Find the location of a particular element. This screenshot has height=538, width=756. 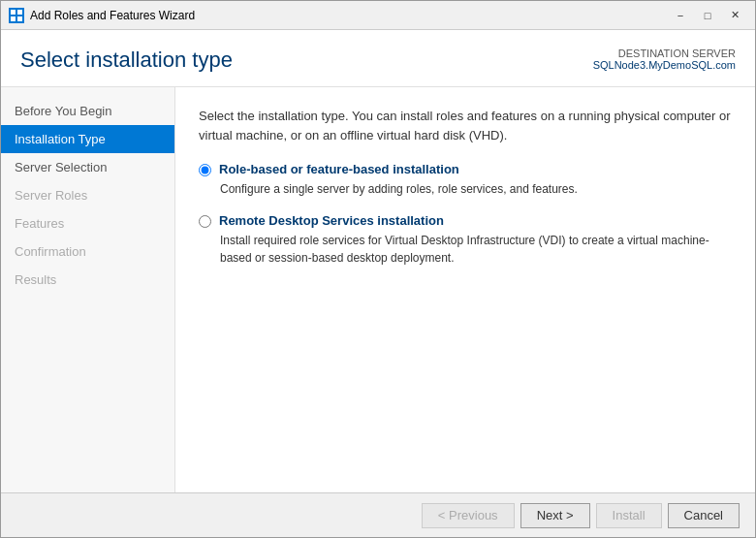

sidebar-item-features: Features is located at coordinates (87, 223).